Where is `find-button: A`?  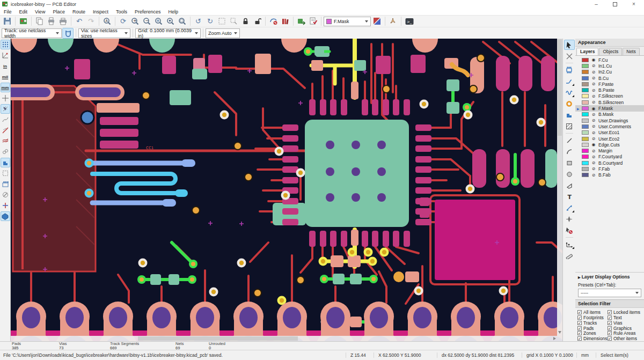
find-button: A is located at coordinates (107, 21).